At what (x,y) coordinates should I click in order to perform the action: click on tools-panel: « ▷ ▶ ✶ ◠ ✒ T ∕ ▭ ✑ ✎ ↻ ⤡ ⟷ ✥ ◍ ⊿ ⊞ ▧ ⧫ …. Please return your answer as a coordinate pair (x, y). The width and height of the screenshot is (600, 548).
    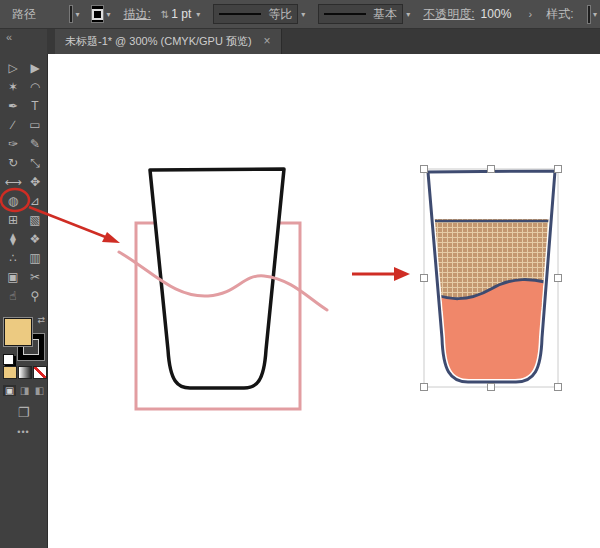
    Looking at the image, I should click on (24, 288).